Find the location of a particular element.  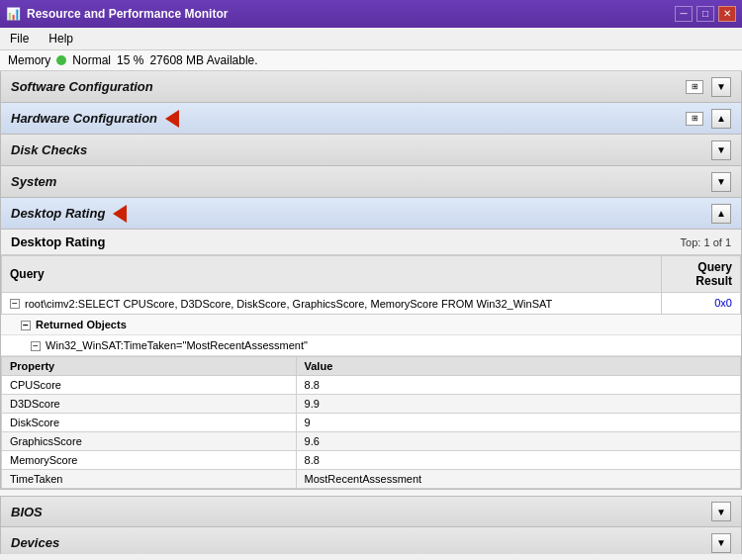

app-title: Resource and Performance Monitor is located at coordinates (127, 14).